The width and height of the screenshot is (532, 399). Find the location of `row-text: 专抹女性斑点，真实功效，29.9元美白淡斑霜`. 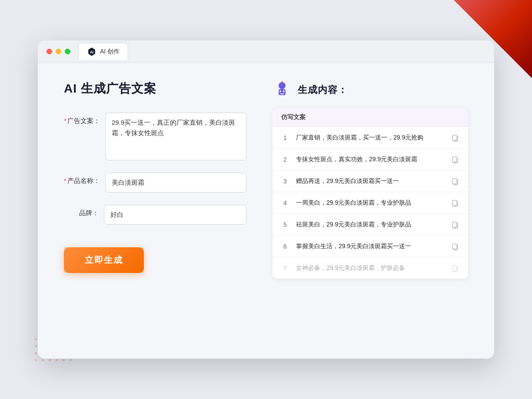

row-text: 专抹女性斑点，真实功效，29.9元美白淡斑霜 is located at coordinates (370, 159).